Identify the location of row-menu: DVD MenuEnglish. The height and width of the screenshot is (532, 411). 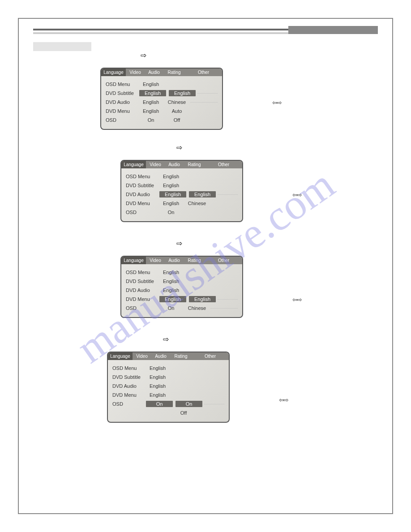
(168, 395).